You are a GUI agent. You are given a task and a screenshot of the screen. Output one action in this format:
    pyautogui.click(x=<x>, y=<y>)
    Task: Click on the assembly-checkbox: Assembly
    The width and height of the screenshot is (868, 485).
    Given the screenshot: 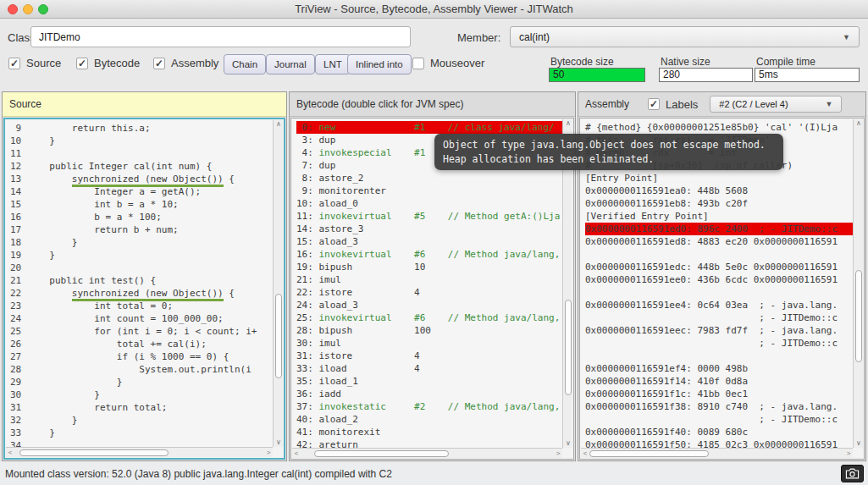 What is the action you would take?
    pyautogui.click(x=186, y=63)
    